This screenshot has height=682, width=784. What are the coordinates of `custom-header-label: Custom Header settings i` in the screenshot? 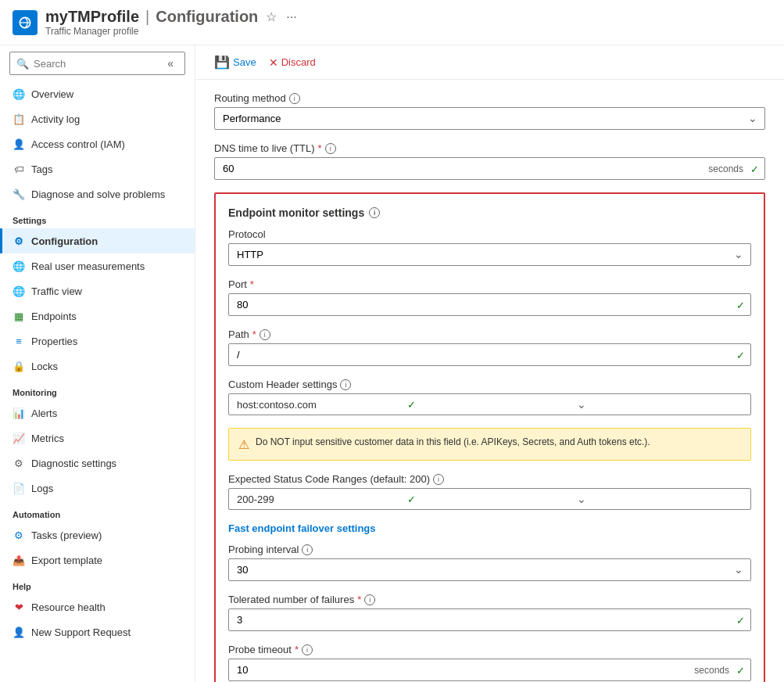 It's located at (489, 385).